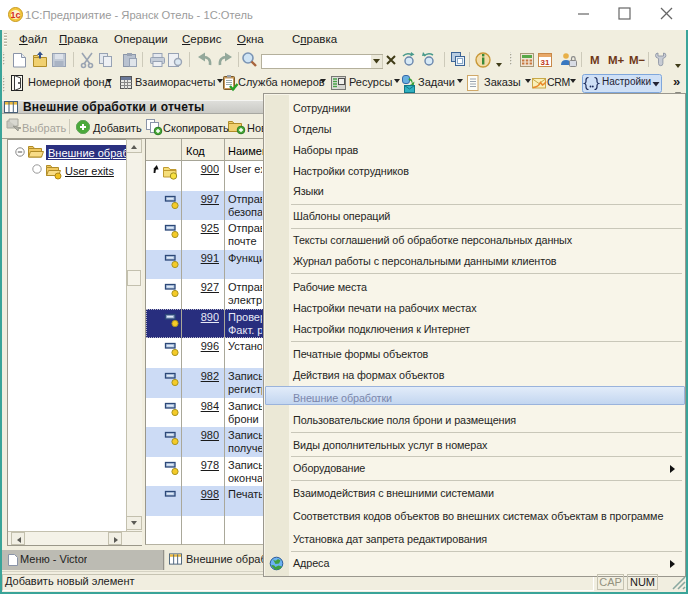 The height and width of the screenshot is (594, 688). I want to click on svg-text: M−, so click(638, 60).